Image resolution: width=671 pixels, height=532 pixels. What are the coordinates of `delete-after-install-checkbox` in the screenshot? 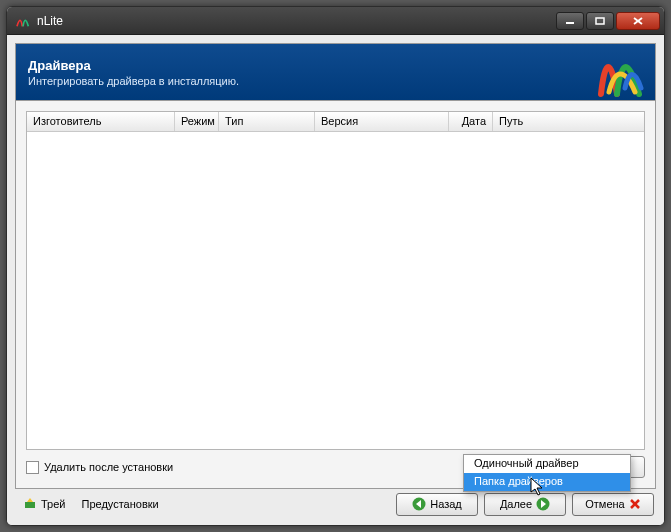 It's located at (32, 468).